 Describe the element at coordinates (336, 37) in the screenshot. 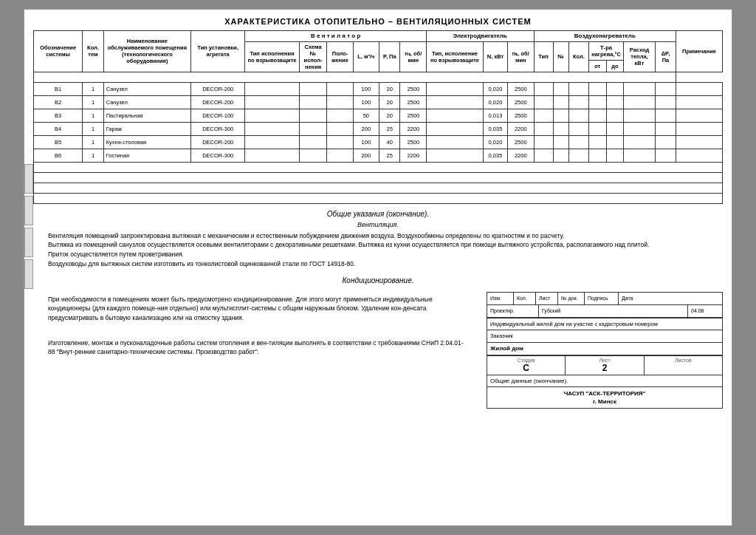

I see `ventilator-group: В е н т и л я т о р` at that location.